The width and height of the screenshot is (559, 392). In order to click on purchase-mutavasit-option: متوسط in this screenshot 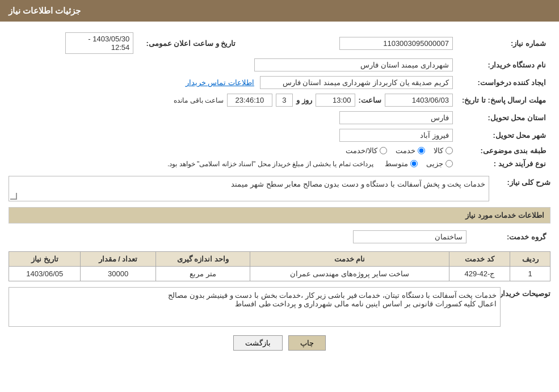, I will do `click(401, 163)`.